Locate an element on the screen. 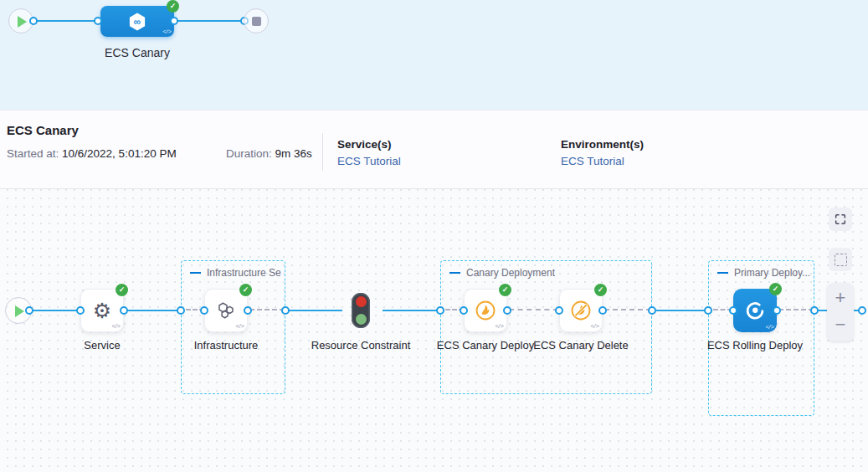 The height and width of the screenshot is (472, 868). node-label-infrastructure: Infrastructure is located at coordinates (226, 345).